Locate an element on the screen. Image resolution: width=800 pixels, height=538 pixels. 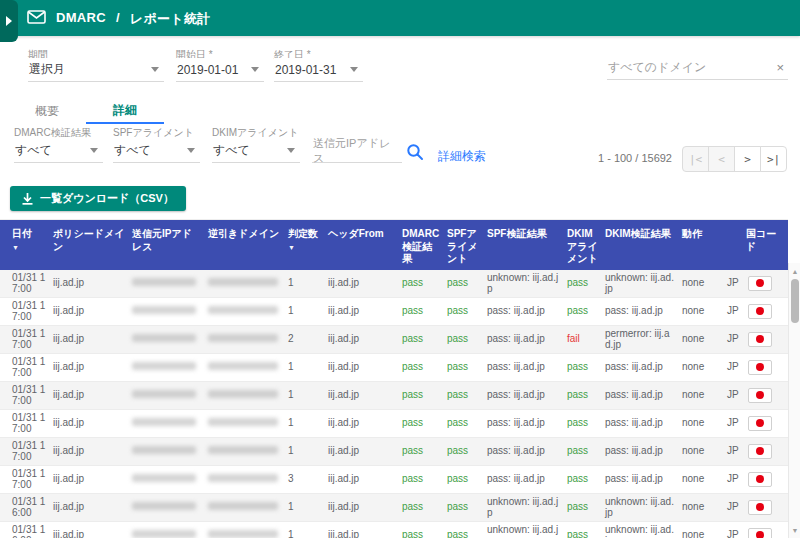
domain-filter-value: すべてのドメイン is located at coordinates (657, 68).